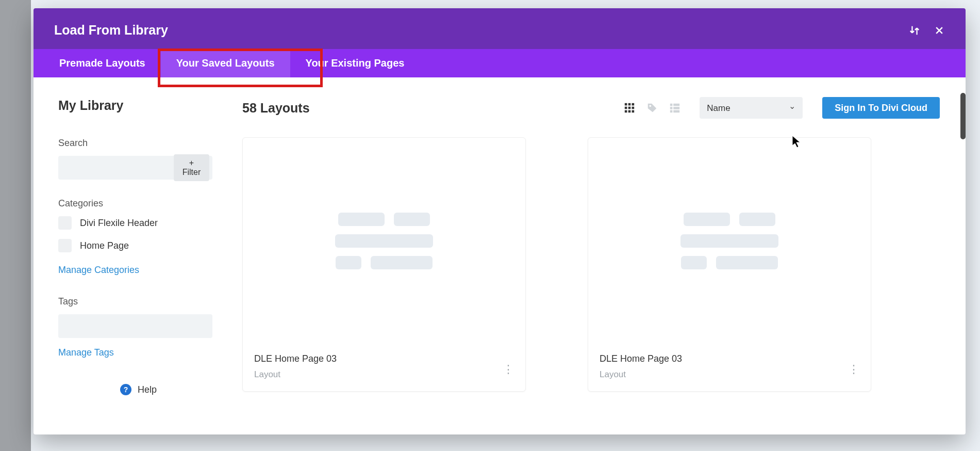 This screenshot has height=451, width=980. I want to click on search-input, so click(116, 168).